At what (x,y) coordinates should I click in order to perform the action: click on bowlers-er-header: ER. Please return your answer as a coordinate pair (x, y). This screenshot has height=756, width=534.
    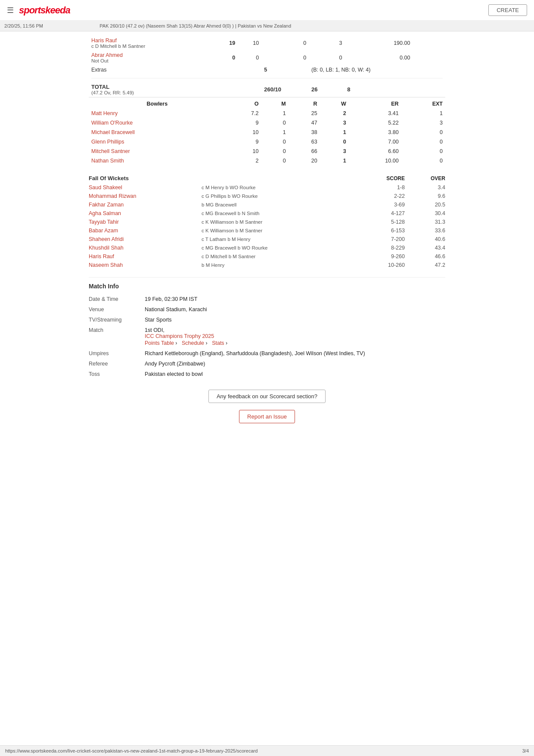
    Looking at the image, I should click on (375, 103).